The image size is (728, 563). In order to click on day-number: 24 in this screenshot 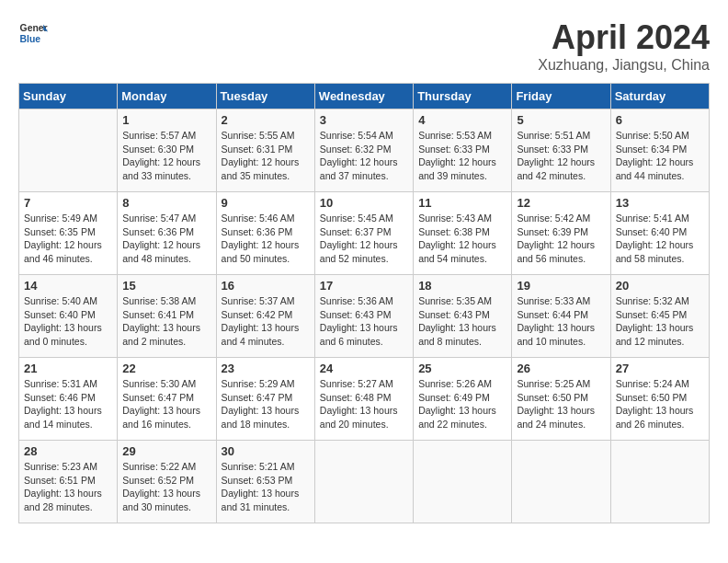, I will do `click(364, 368)`.